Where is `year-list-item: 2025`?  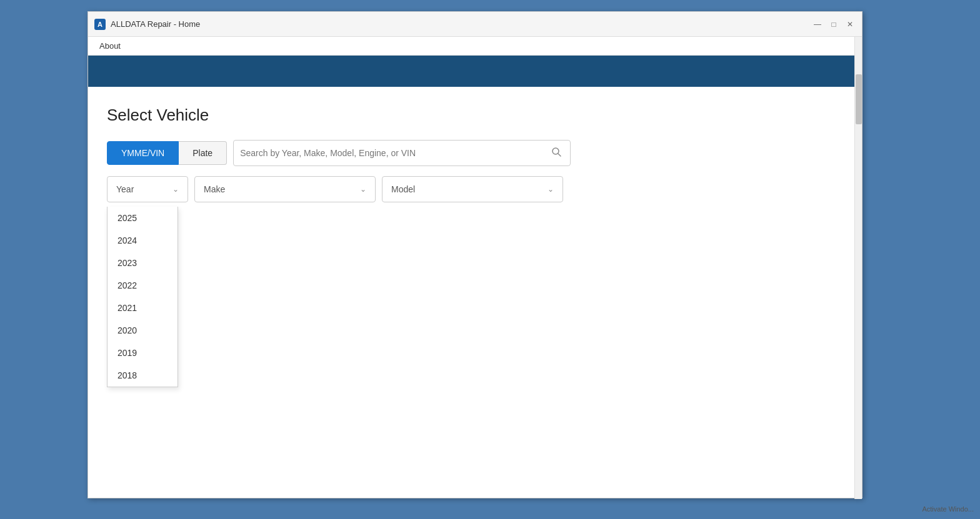 year-list-item: 2025 is located at coordinates (142, 218).